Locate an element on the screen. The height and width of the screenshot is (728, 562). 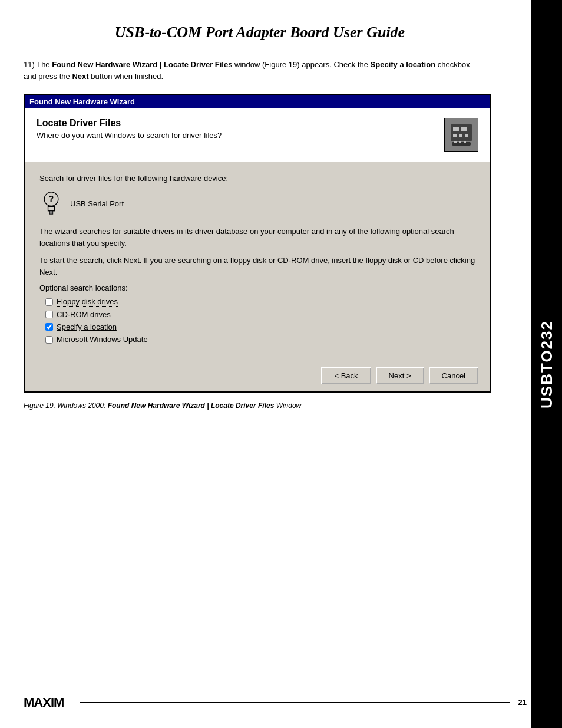
maxim-logo: MAXIM is located at coordinates (47, 702).